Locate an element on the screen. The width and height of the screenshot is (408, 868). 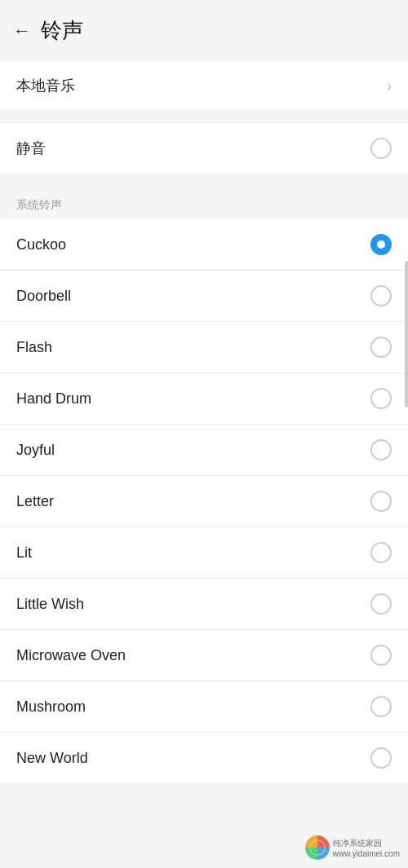
ringtone-label: Joyful is located at coordinates (36, 450).